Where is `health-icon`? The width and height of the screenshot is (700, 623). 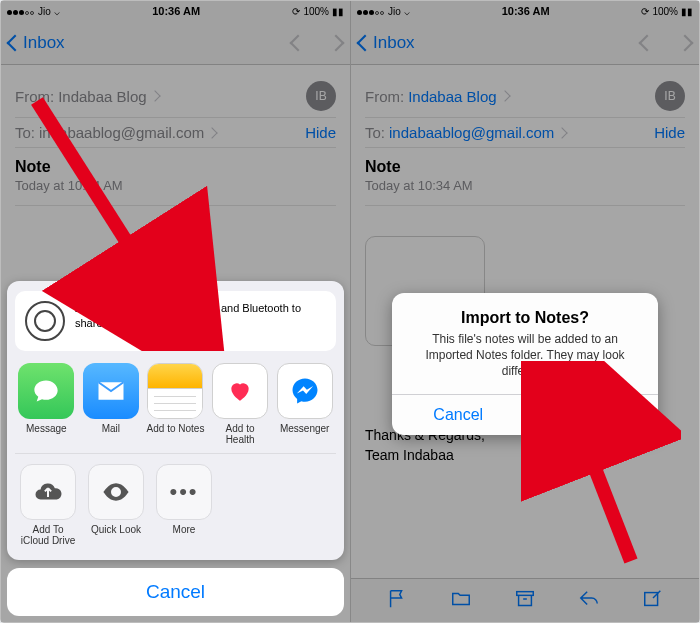
health-icon is located at coordinates (240, 391).